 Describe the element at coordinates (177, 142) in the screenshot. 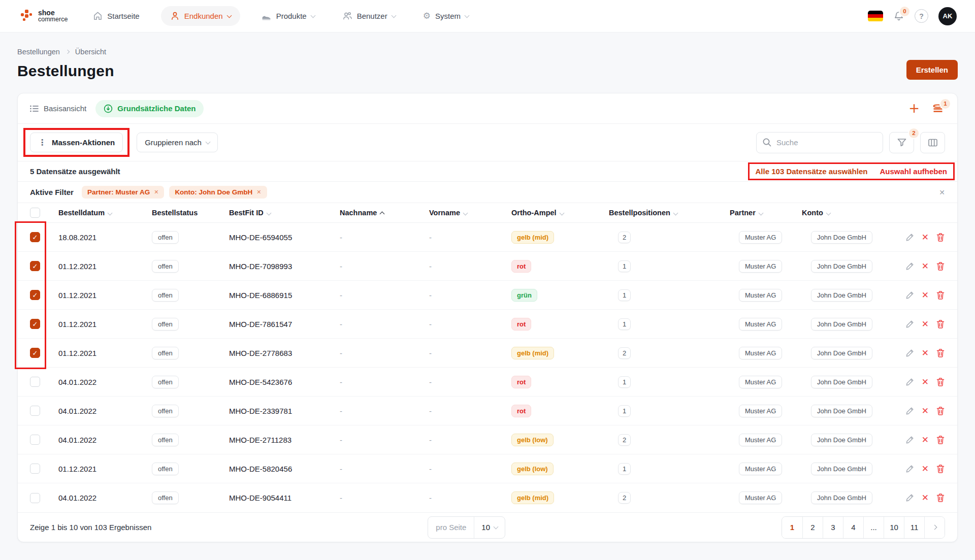

I see `group-by-button: Gruppieren nach` at that location.